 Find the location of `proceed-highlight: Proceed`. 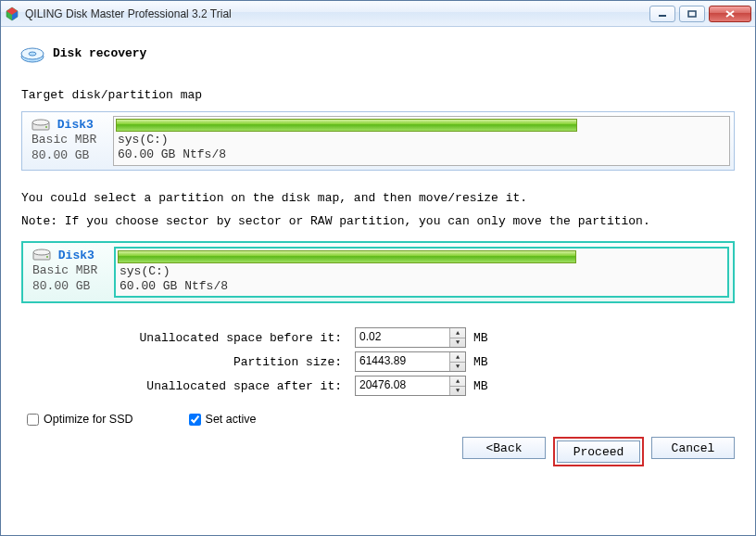

proceed-highlight: Proceed is located at coordinates (598, 452).